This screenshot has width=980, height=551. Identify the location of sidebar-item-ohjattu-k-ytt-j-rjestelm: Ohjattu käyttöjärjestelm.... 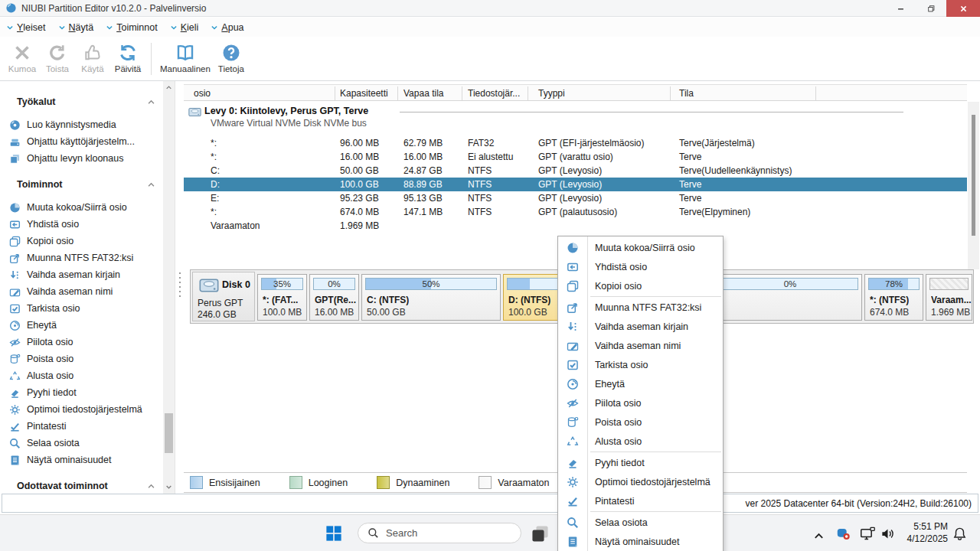
(81, 142).